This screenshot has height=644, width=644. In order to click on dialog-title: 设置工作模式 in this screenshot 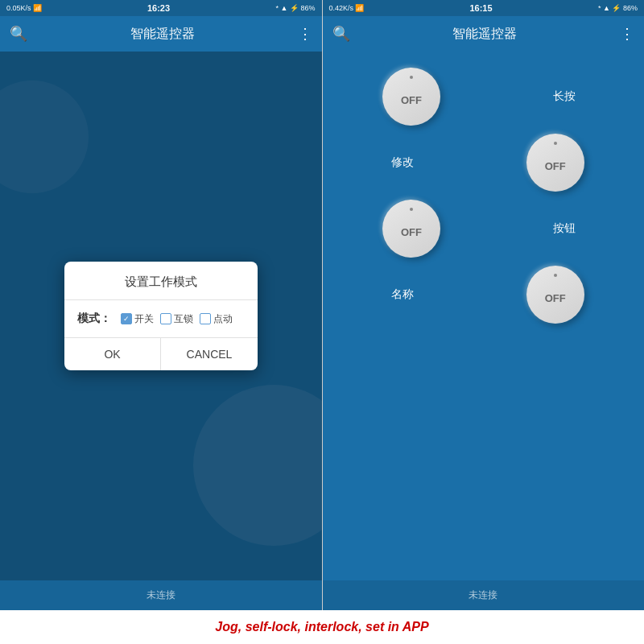, I will do `click(161, 281)`.